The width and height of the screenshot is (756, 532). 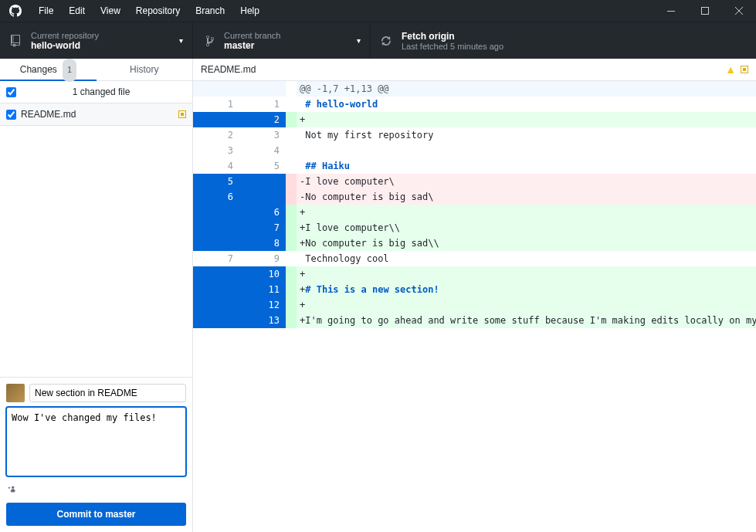 What do you see at coordinates (474, 197) in the screenshot?
I see `diff-line: 6-No computer is big sad\` at bounding box center [474, 197].